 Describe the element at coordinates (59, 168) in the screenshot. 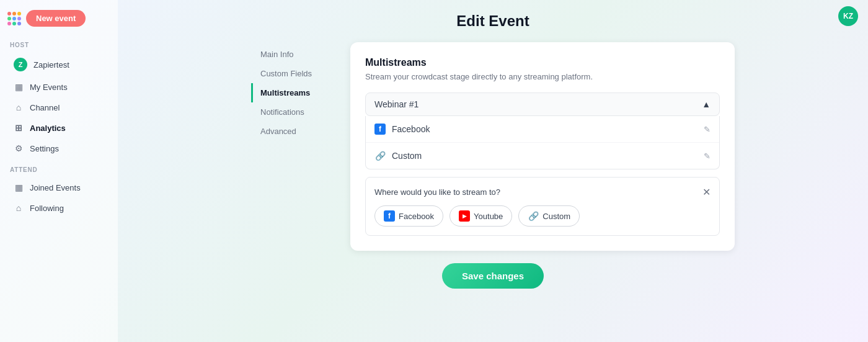

I see `attend-section-label: ATTEND` at that location.